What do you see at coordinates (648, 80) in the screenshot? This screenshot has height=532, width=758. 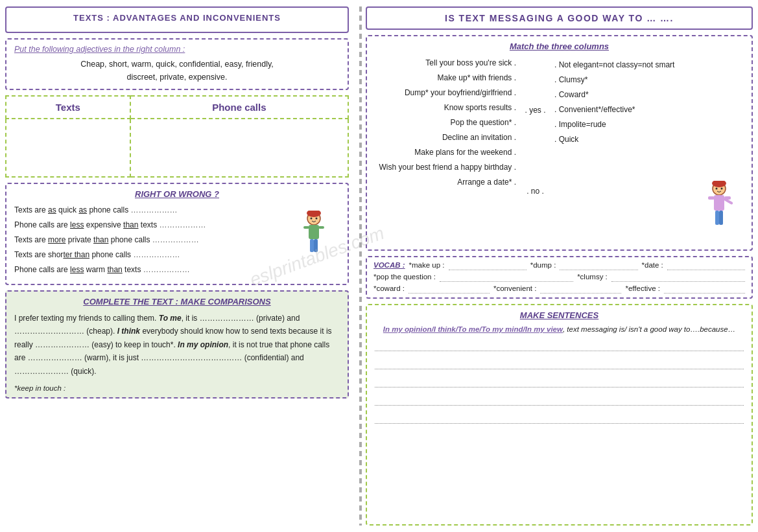 I see `match-right-2: . Clumsy*` at bounding box center [648, 80].